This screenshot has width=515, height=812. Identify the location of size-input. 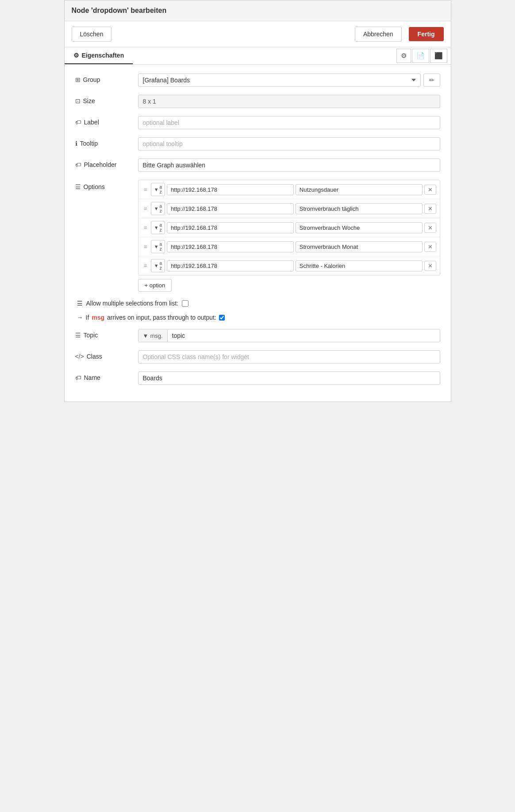
(289, 101).